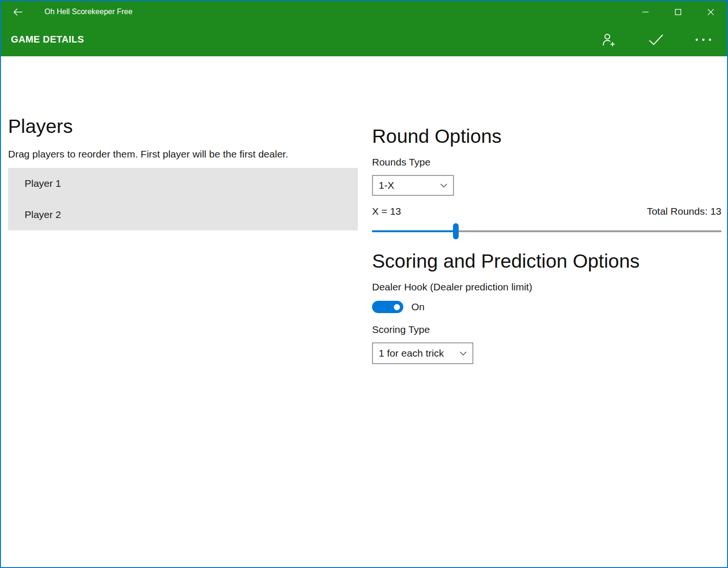 This screenshot has height=568, width=728. Describe the element at coordinates (678, 12) in the screenshot. I see `maximize-icon` at that location.